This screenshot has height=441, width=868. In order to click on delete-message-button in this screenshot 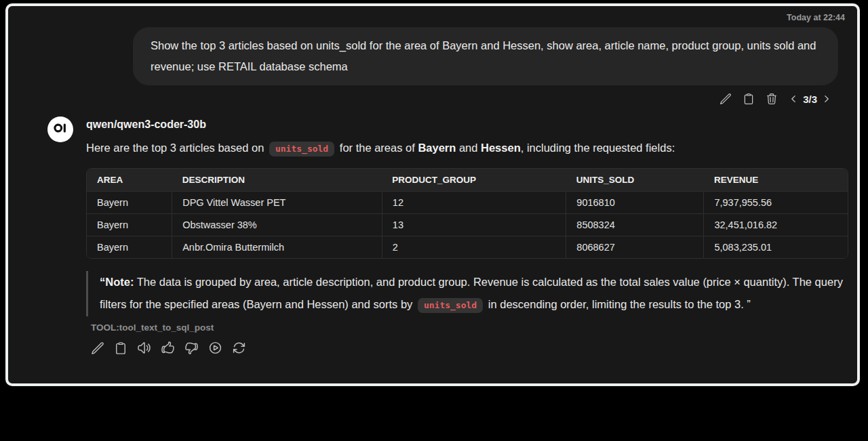, I will do `click(772, 99)`.